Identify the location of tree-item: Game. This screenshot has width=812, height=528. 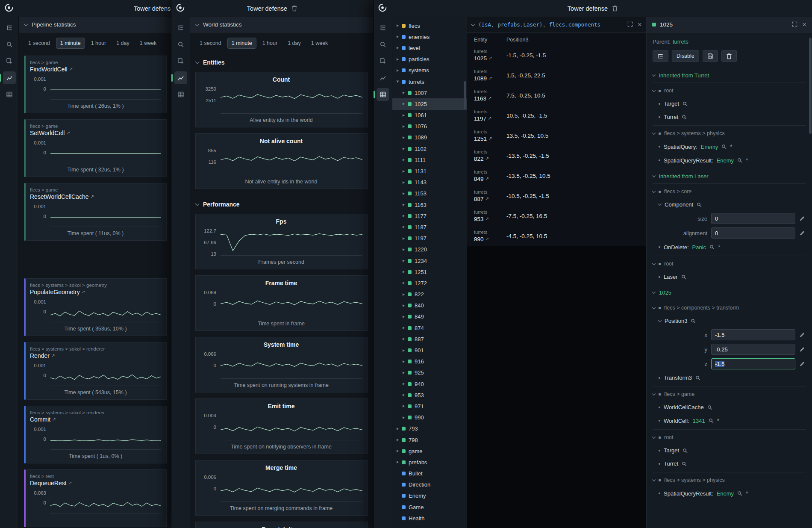
(430, 507).